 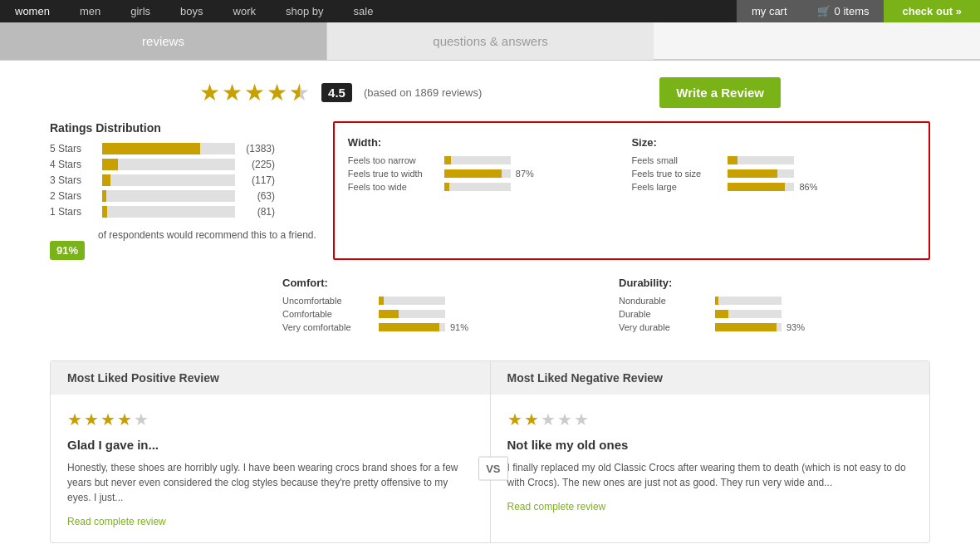 I want to click on size-row-small: Feels small, so click(x=769, y=160).